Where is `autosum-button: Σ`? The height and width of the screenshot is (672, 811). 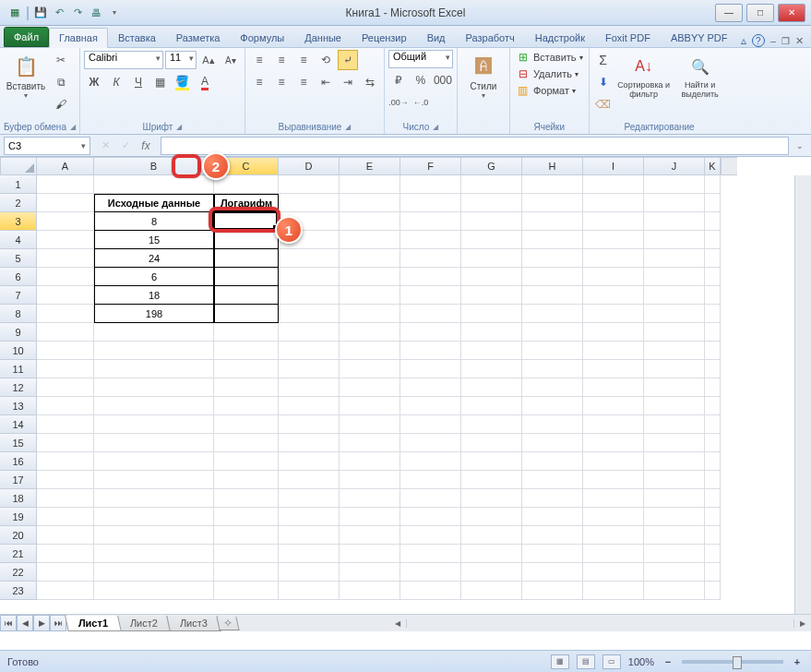
autosum-button: Σ is located at coordinates (603, 60).